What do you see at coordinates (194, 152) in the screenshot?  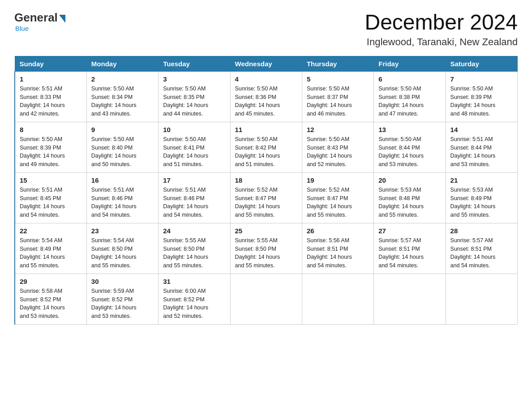 I see `day-info: Sunrise: 5:50 AM Sunset: 8:41 PM Dayligh…` at bounding box center [194, 152].